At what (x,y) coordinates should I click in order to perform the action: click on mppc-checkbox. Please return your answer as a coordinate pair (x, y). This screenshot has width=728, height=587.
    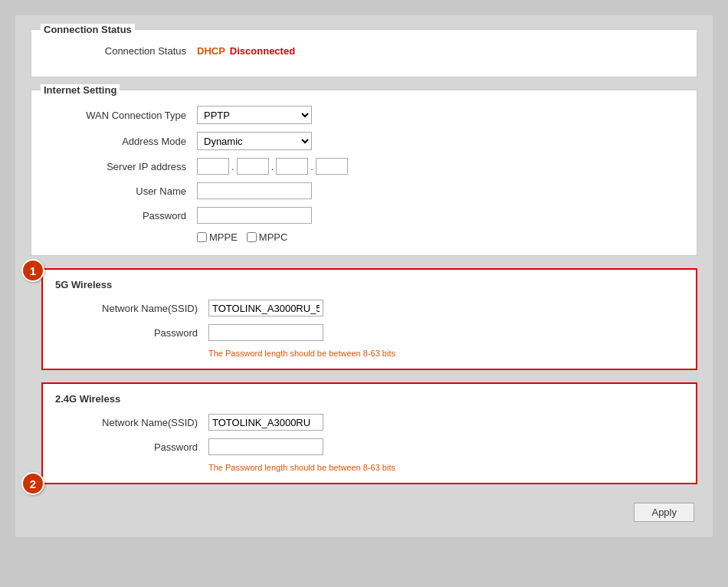
    Looking at the image, I should click on (251, 238).